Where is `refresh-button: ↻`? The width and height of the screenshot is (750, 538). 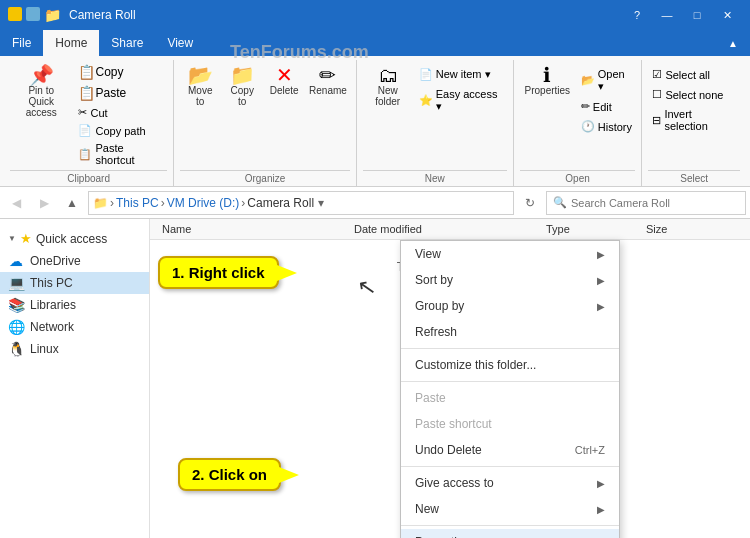 refresh-button: ↻ is located at coordinates (530, 203).